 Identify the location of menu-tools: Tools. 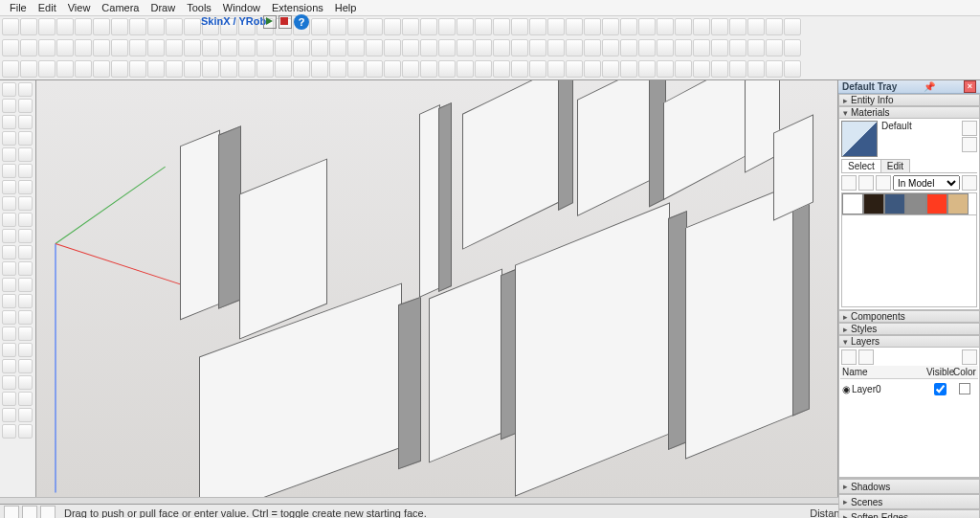
(199, 8).